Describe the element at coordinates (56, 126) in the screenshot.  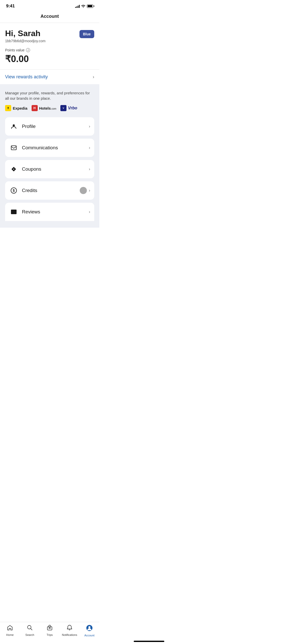
I see `profile-label: Profile` at that location.